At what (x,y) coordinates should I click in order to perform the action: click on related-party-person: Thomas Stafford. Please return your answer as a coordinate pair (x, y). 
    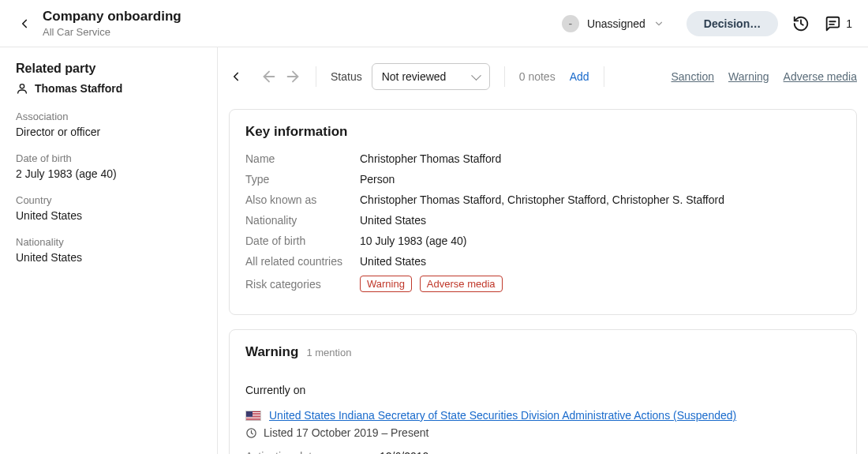
    Looking at the image, I should click on (109, 88).